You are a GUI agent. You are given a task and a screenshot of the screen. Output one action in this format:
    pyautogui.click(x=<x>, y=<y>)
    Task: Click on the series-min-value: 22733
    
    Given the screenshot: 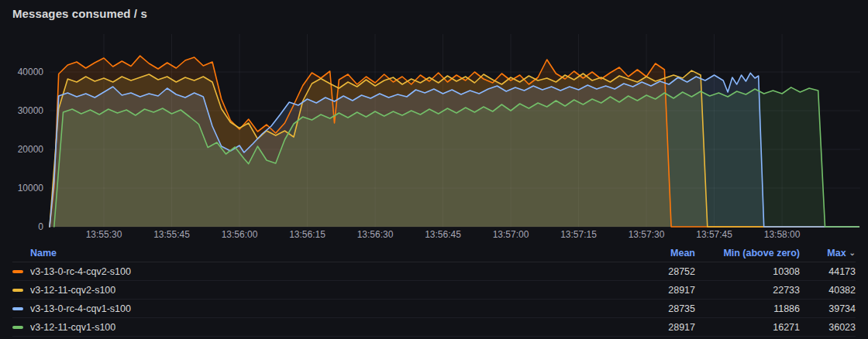 What is the action you would take?
    pyautogui.click(x=747, y=290)
    